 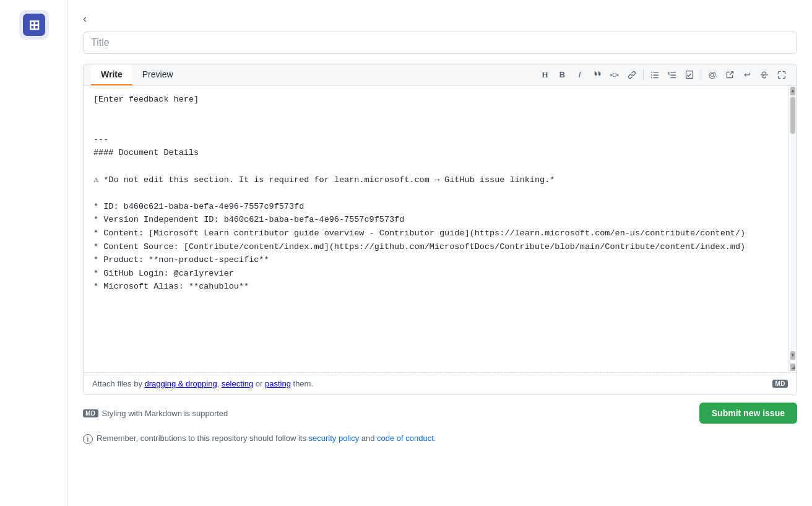 I want to click on scroll-up-btn: ▲, so click(x=793, y=91).